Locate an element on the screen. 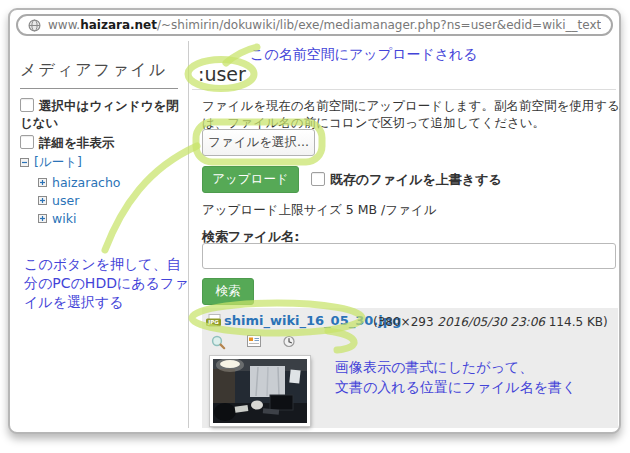 Image resolution: width=630 pixels, height=453 pixels. overwrite-option: 既存のファイルを上書きする is located at coordinates (406, 180).